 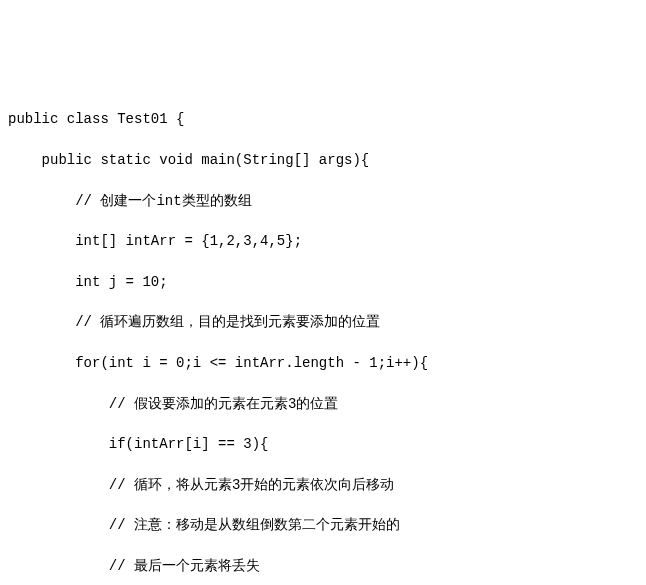 I want to click on code-line: int j = 10;, so click(x=323, y=282).